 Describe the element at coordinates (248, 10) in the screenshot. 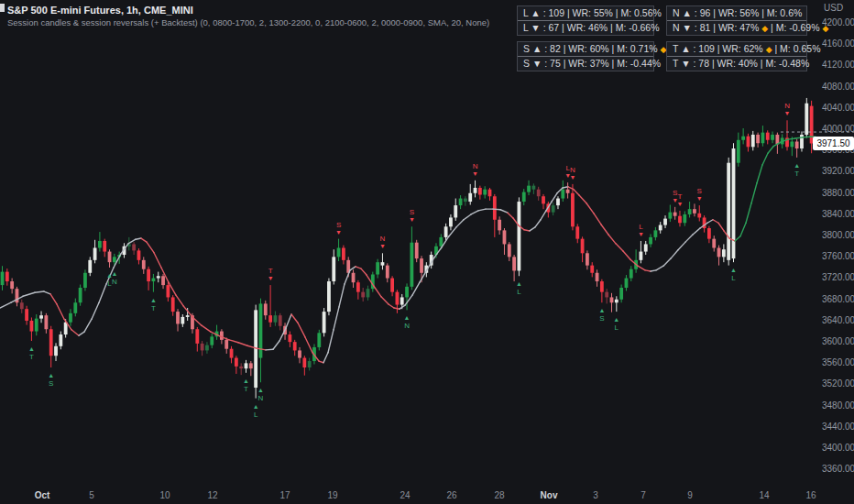

I see `symbol-title: S&P 500 E-mini Futures, 1h, CME_MINI` at that location.